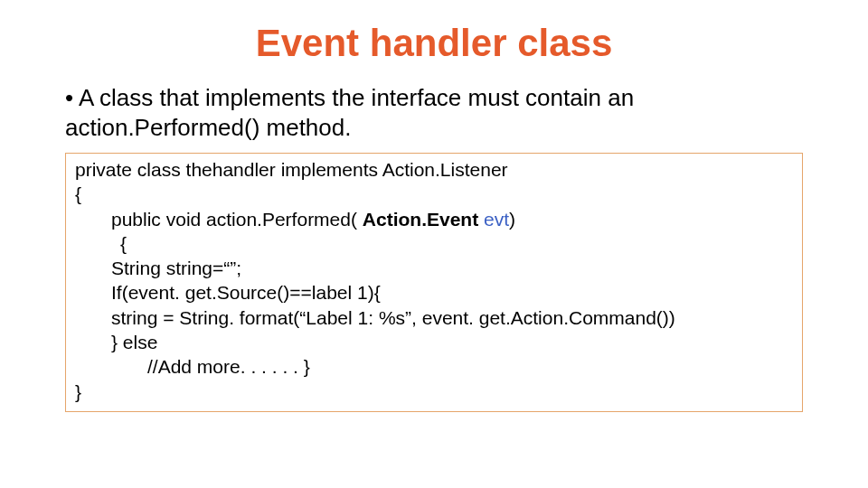 The image size is (868, 488). What do you see at coordinates (496, 219) in the screenshot?
I see `code-var: evt` at bounding box center [496, 219].